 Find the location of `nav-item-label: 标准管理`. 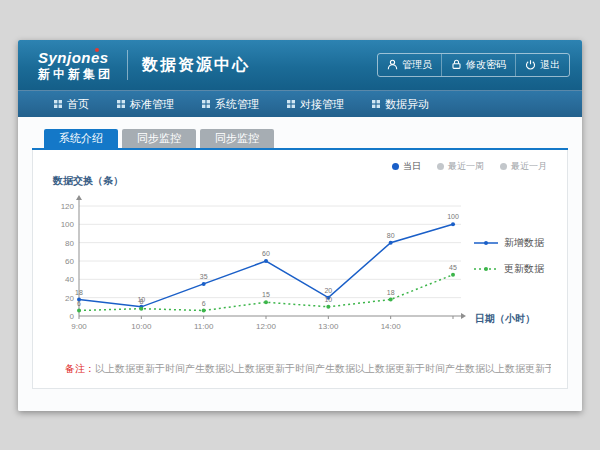

nav-item-label: 标准管理 is located at coordinates (152, 104).